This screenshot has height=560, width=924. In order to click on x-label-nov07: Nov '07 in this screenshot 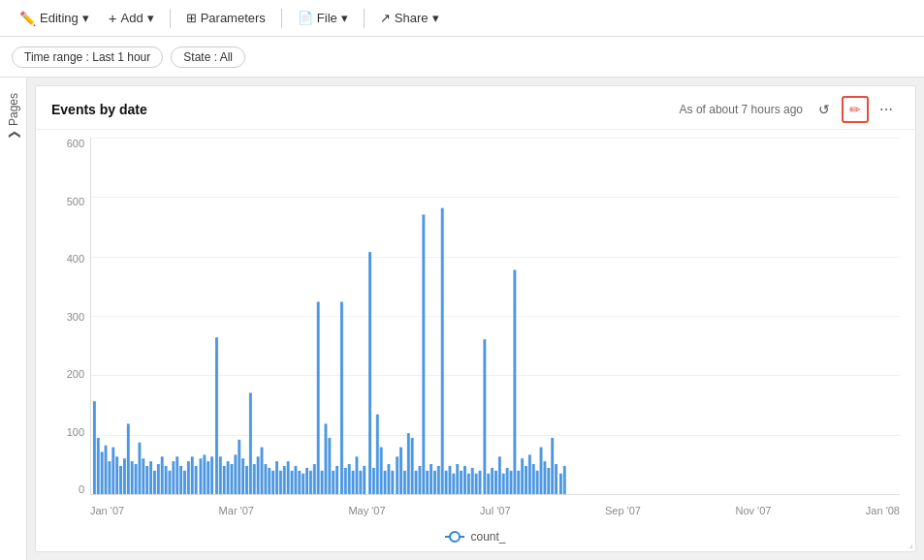, I will do `click(752, 511)`.